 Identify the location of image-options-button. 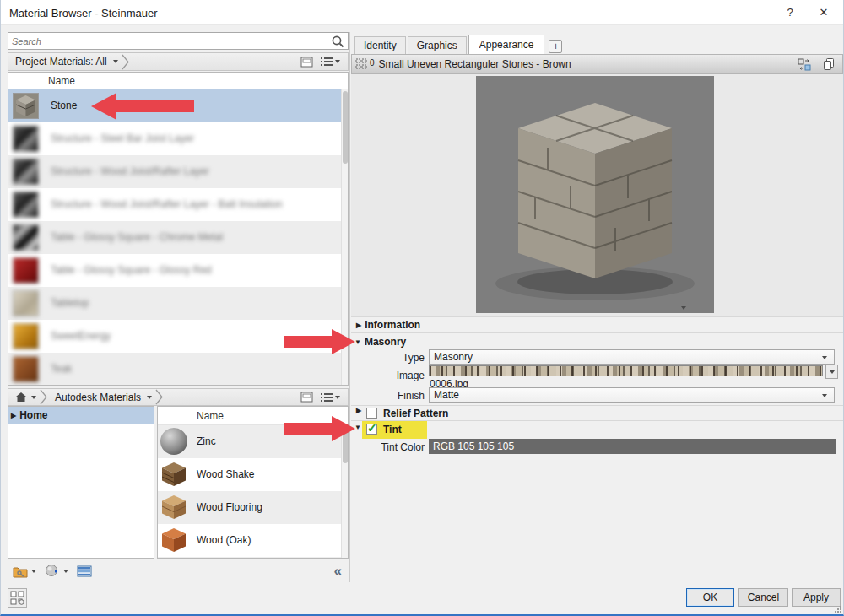
(832, 371).